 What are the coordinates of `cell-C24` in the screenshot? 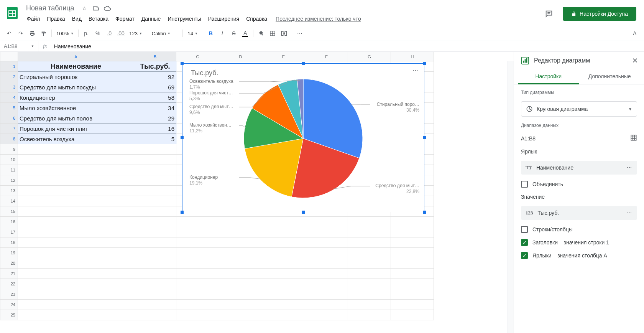 It's located at (198, 305).